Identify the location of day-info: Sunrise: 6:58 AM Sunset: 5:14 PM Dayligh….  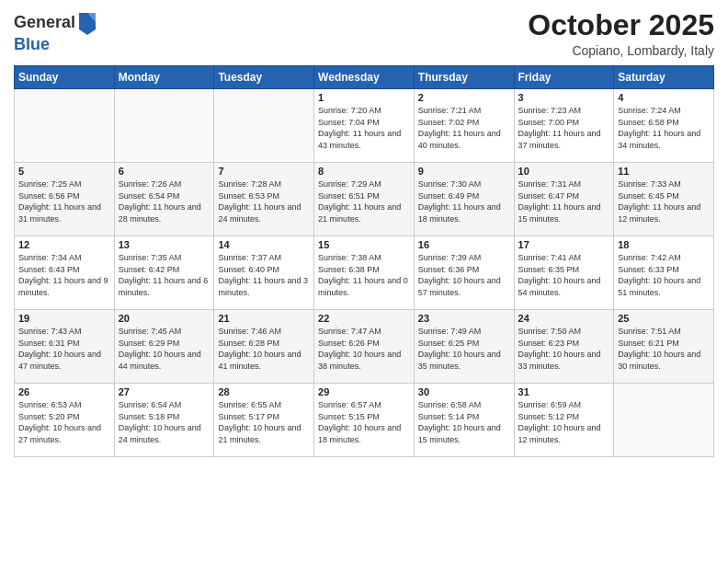
(464, 422).